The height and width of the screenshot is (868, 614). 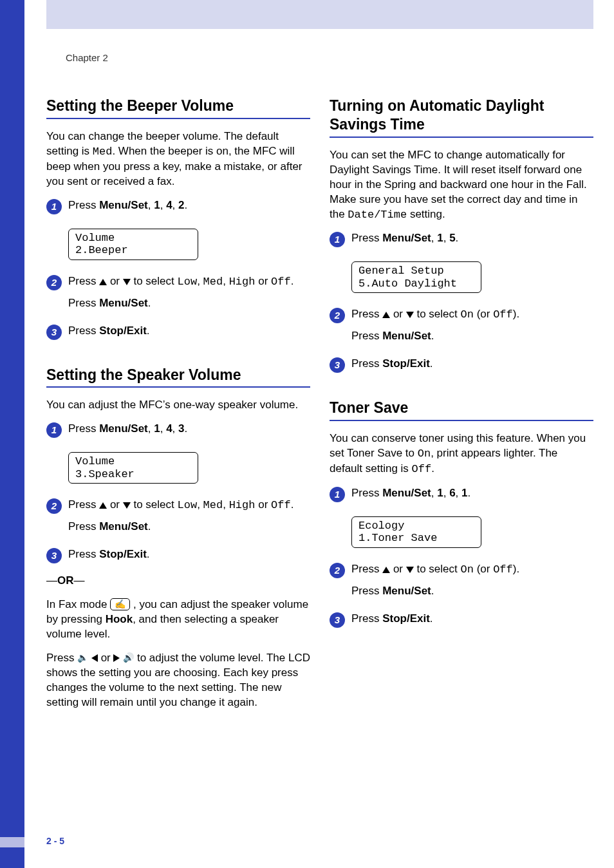 What do you see at coordinates (178, 335) in the screenshot?
I see `beeper-step-3: 3 Press Stop/Exit.` at bounding box center [178, 335].